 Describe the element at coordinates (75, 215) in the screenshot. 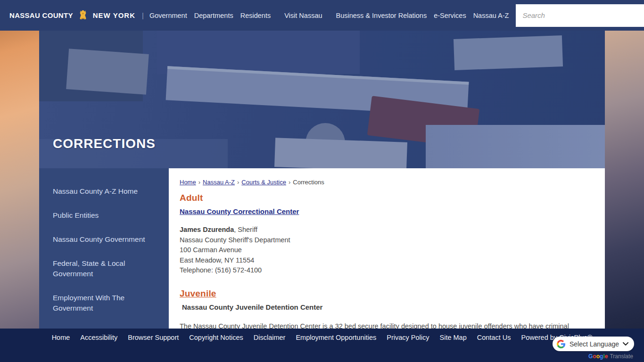

I see `sidebar-link: Public Entities` at that location.